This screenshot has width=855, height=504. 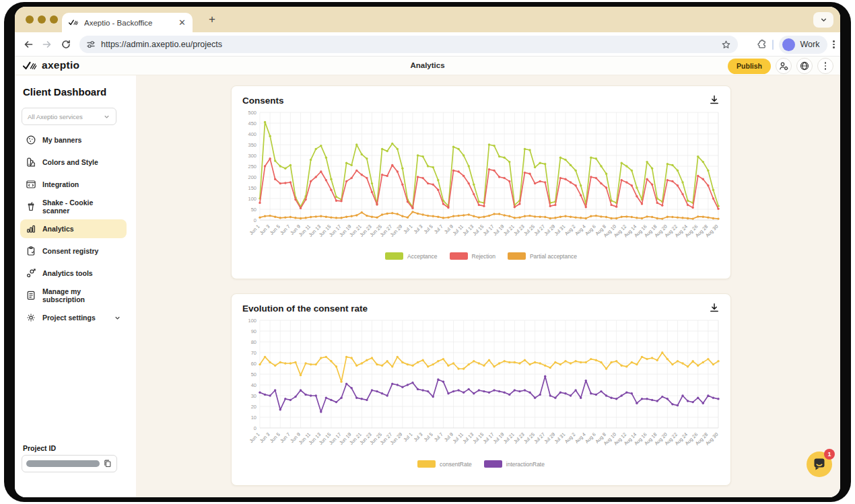 I want to click on svg-text: 20, so click(x=254, y=406).